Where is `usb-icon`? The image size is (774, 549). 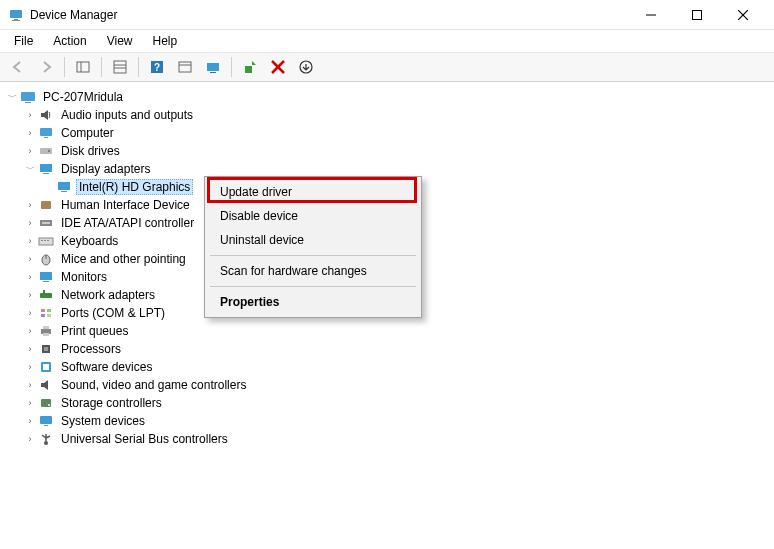
usb-icon is located at coordinates (46, 439).